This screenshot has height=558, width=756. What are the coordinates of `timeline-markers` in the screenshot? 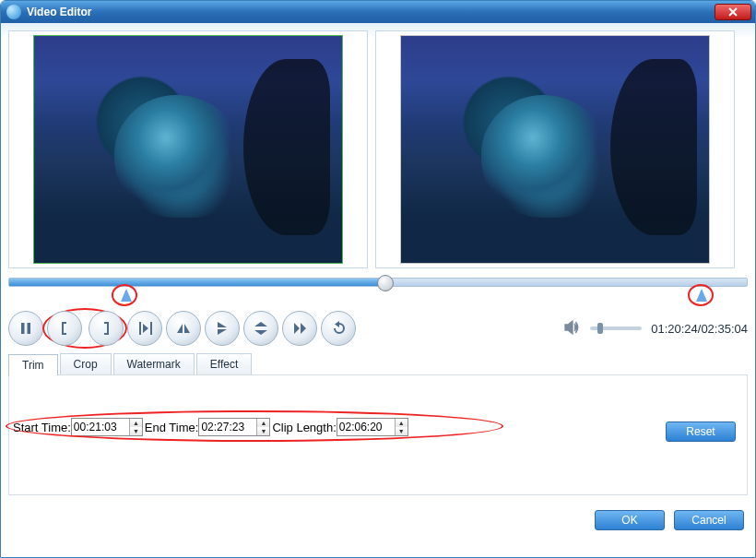 It's located at (378, 297).